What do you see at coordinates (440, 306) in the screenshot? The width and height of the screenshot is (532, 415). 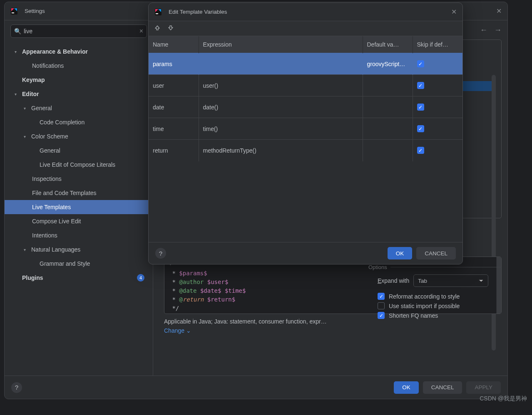 I see `opt-use-static: Use static import if possible` at bounding box center [440, 306].